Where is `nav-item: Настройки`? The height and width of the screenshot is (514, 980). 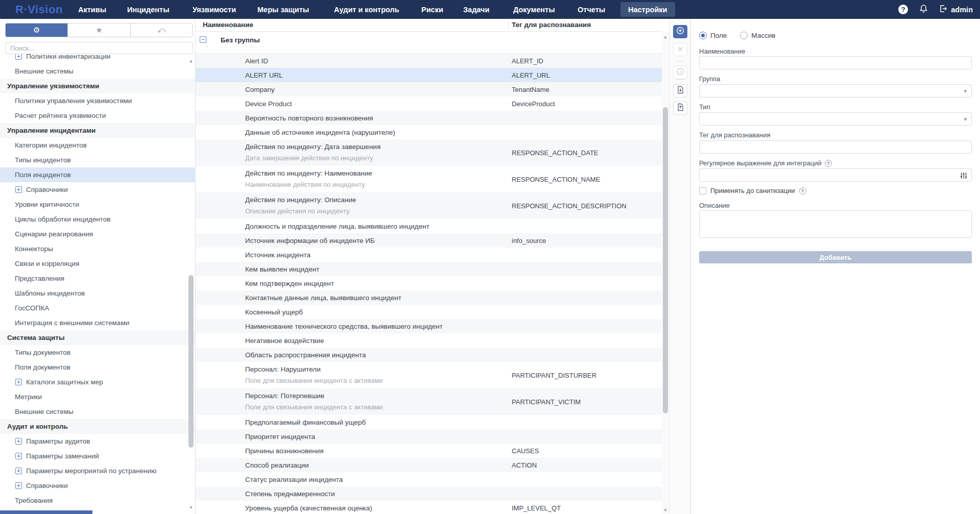 nav-item: Настройки is located at coordinates (648, 9).